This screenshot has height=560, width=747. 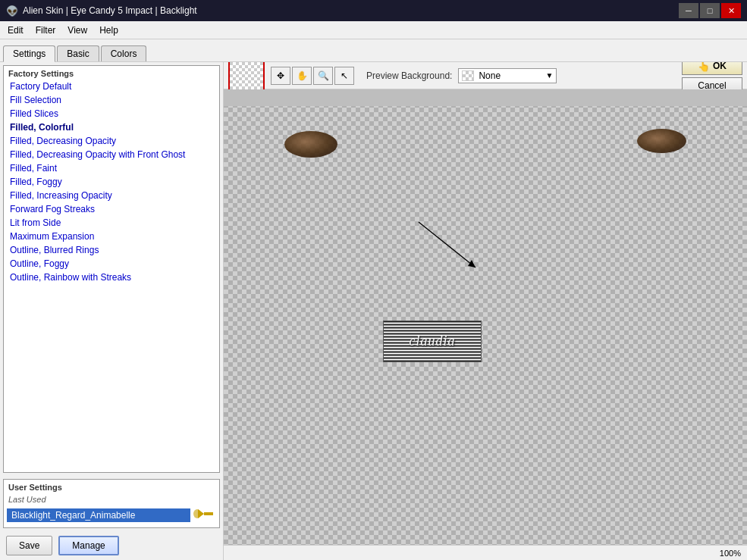 I want to click on window-controls: ─ □ ✕, so click(x=710, y=11).